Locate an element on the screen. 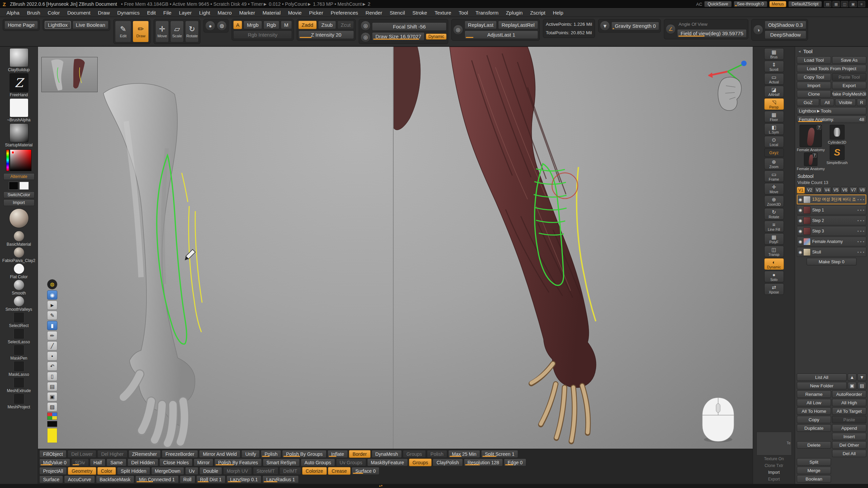  replay-last-rel-button: ReplayLastRel is located at coordinates (518, 25).